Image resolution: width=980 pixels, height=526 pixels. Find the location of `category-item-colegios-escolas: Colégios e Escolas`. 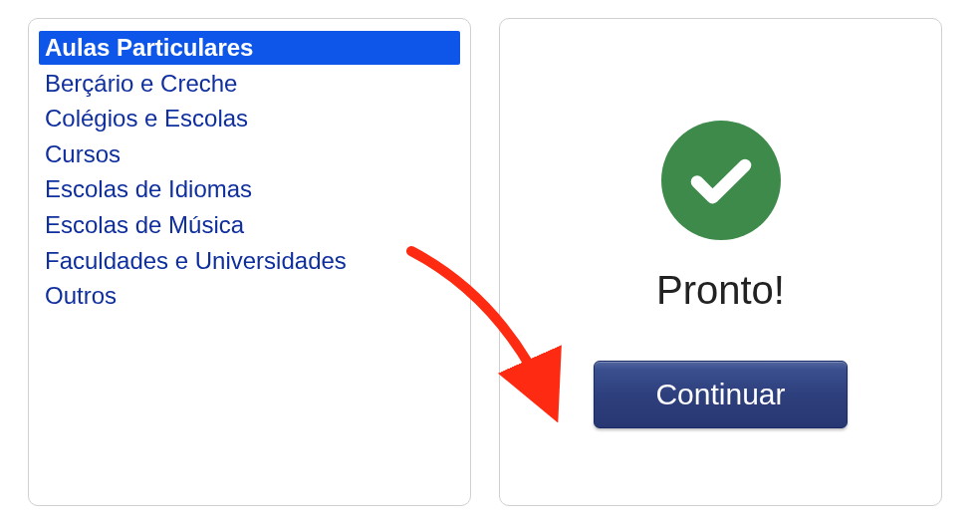

category-item-colegios-escolas: Colégios e Escolas is located at coordinates (249, 119).